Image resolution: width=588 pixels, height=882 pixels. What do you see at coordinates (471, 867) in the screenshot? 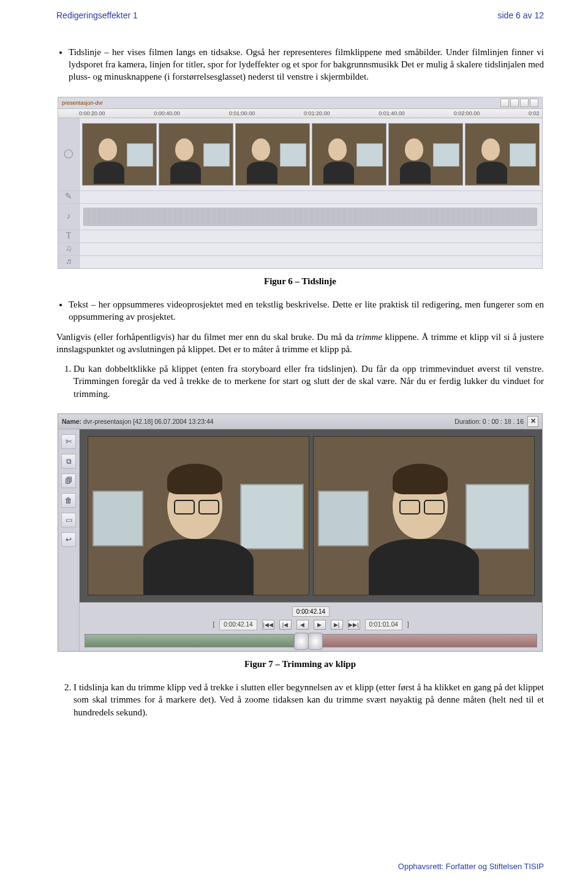
I see `page-footer: Opphavsrett: Forfatter og Stiftelsen TIS…` at bounding box center [471, 867].